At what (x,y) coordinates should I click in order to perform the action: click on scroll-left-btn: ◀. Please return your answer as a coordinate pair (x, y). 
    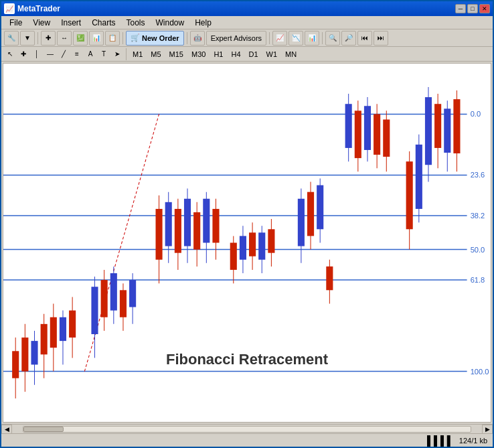
    Looking at the image, I should click on (7, 429).